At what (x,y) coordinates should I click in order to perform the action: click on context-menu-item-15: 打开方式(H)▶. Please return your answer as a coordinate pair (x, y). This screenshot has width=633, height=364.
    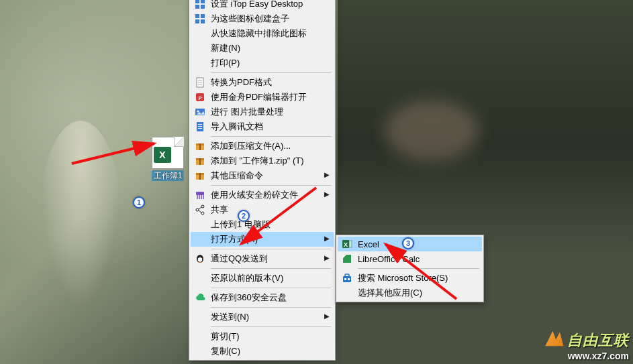
    Looking at the image, I should click on (262, 239).